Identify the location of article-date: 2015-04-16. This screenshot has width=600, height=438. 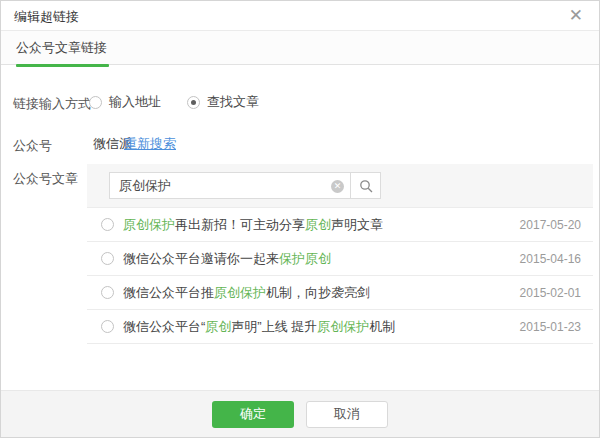
(550, 259).